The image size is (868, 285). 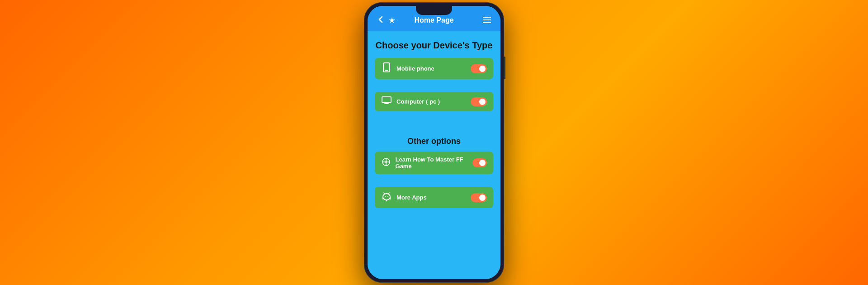 I want to click on mobile-phone-option: Mobile phone, so click(x=434, y=69).